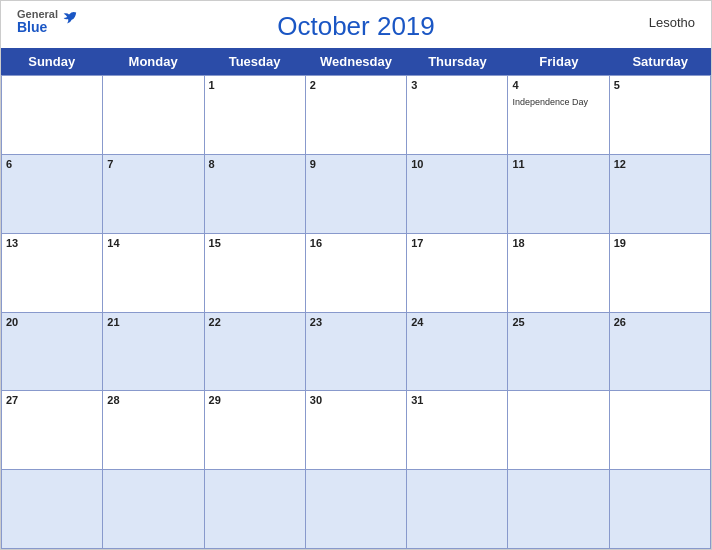  Describe the element at coordinates (356, 274) in the screenshot. I see `calendar-cell: 16` at that location.